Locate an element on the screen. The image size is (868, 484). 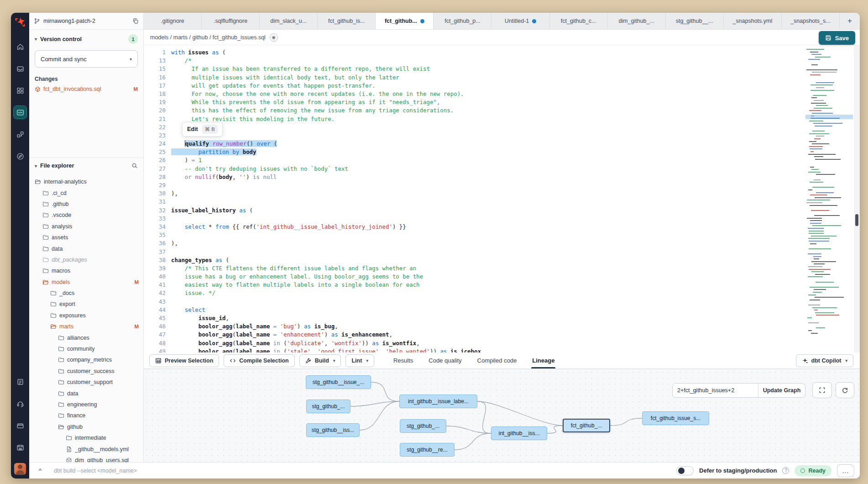
line-number: 17 is located at coordinates (155, 86).